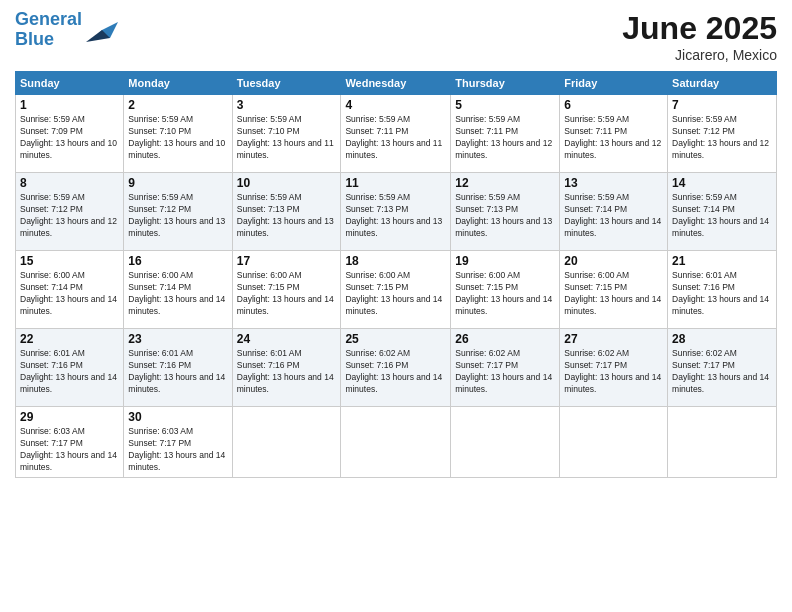 The height and width of the screenshot is (612, 792). I want to click on day-number: 24, so click(287, 339).